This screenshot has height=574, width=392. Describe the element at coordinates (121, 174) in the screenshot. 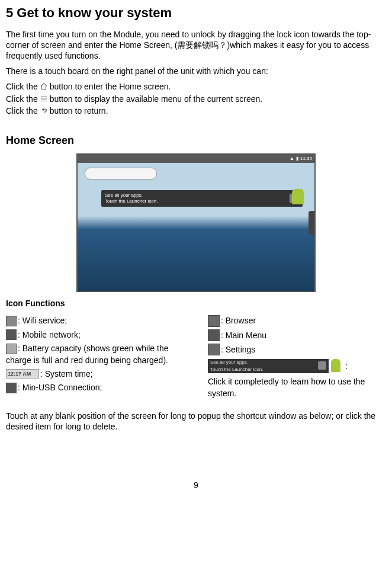

I see `google-search-widget` at that location.